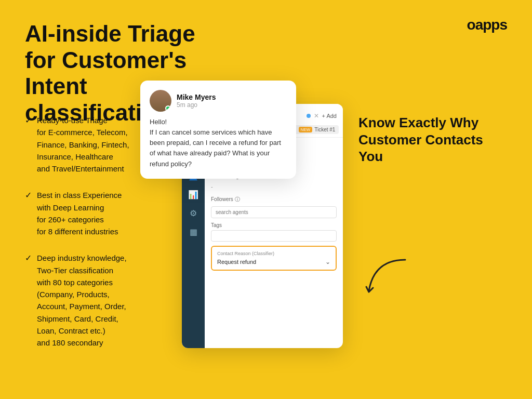 Image resolution: width=532 pixels, height=399 pixels. What do you see at coordinates (77, 239) in the screenshot?
I see `feature-list: ✓ Ready-to-use Triagefor E-commerce, Tel…` at bounding box center [77, 239].